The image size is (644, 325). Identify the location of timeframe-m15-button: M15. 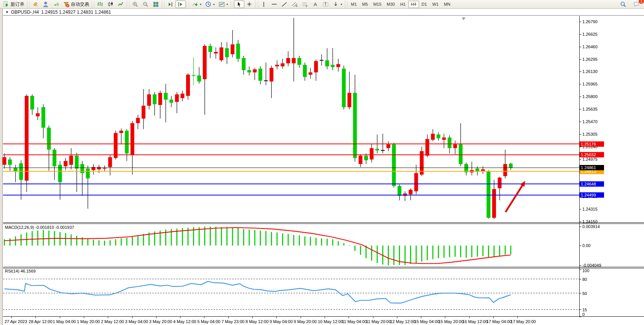
(378, 5).